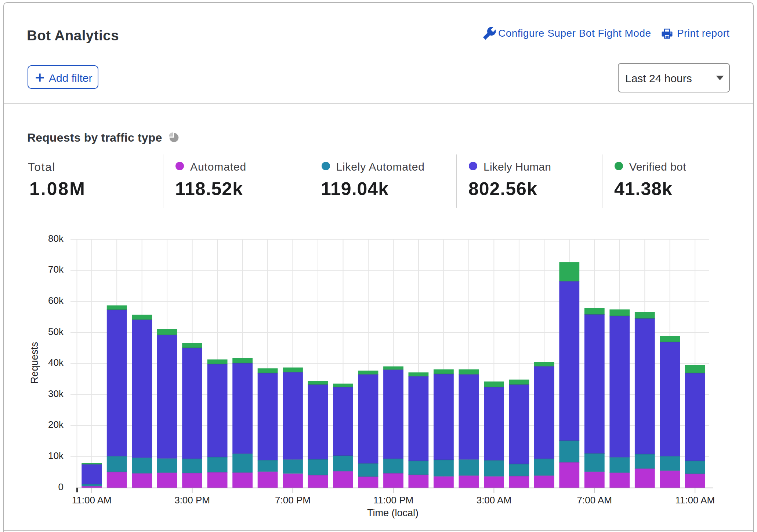 The height and width of the screenshot is (532, 757). I want to click on svg-text: 3:00 AM, so click(494, 500).